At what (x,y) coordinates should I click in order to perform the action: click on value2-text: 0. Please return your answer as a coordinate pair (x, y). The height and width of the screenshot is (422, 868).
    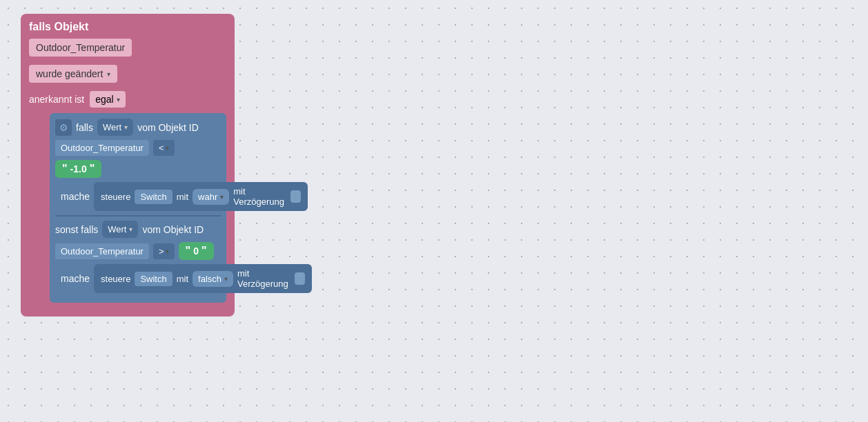
    Looking at the image, I should click on (196, 251).